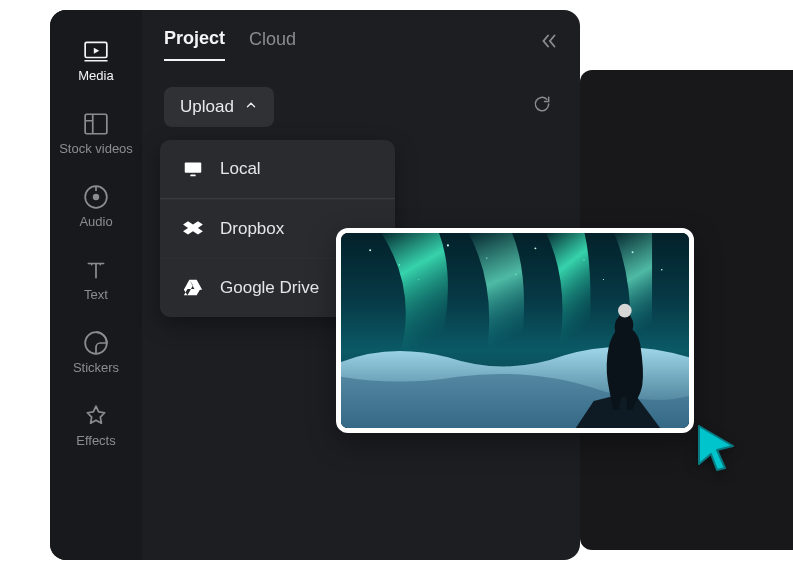  I want to click on stickers-icon, so click(96, 343).